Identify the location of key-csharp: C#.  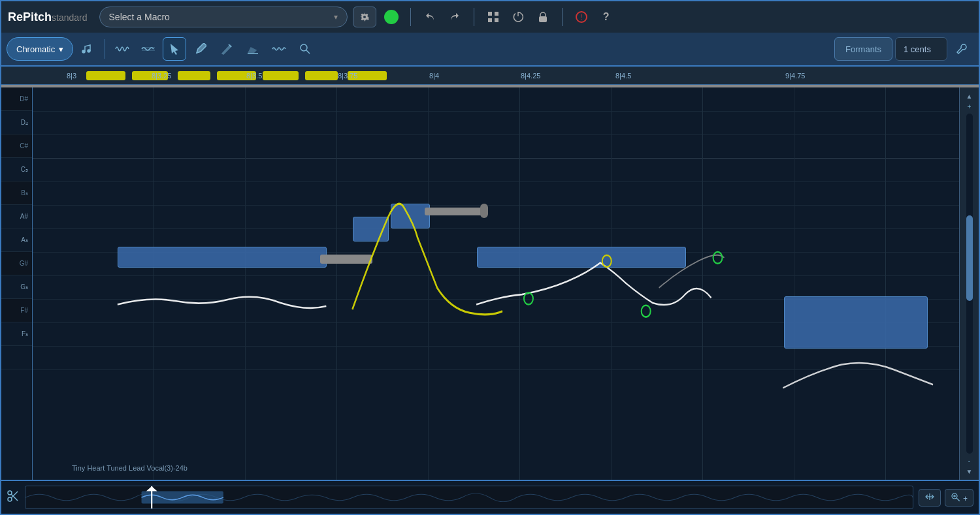
(17, 146).